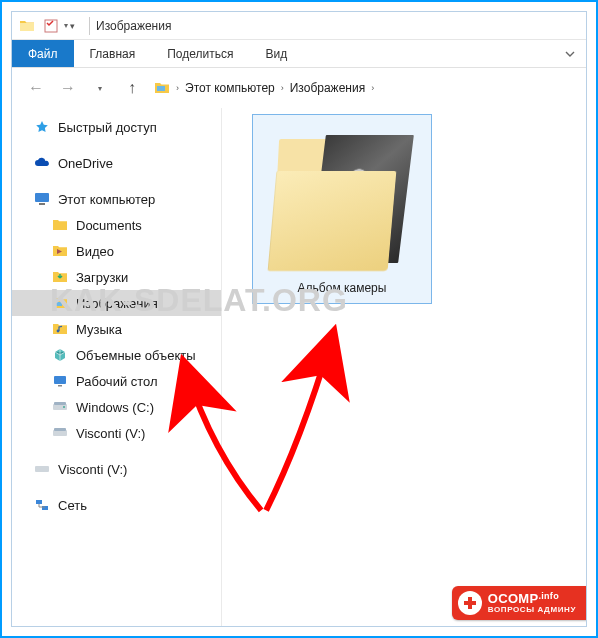 Image resolution: width=598 pixels, height=638 pixels. What do you see at coordinates (108, 128) in the screenshot?
I see `sidebar-item-label: Быстрый доступ` at bounding box center [108, 128].